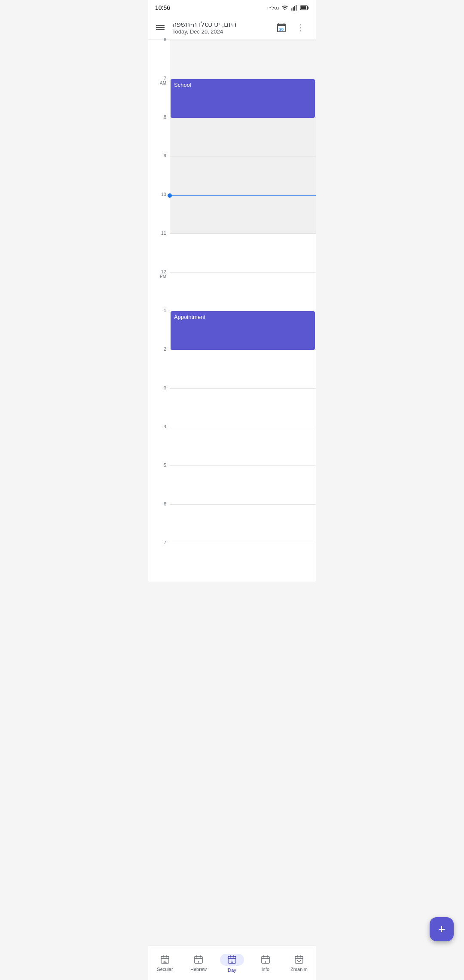 The height and width of the screenshot is (980, 464). I want to click on time-slot-12pm, so click(243, 291).